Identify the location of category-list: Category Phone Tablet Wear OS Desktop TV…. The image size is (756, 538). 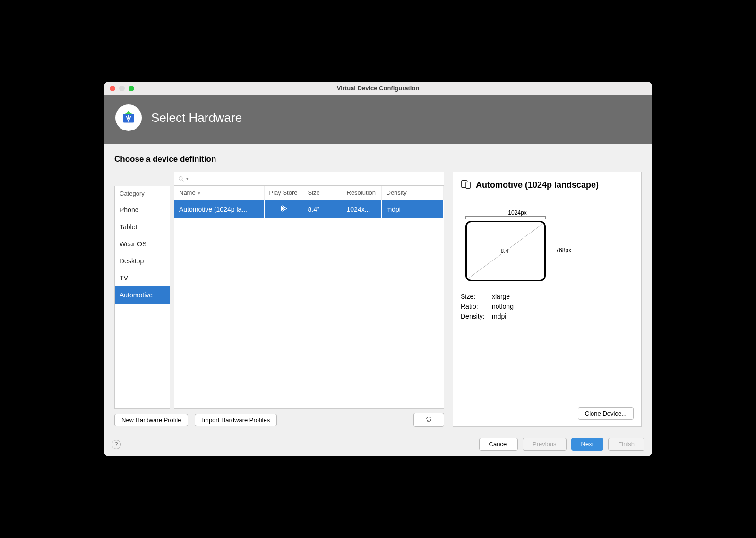
(142, 297).